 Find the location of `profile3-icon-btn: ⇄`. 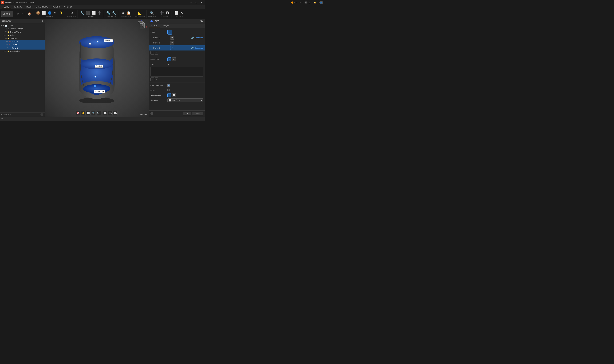

profile3-icon-btn: ⇄ is located at coordinates (172, 48).